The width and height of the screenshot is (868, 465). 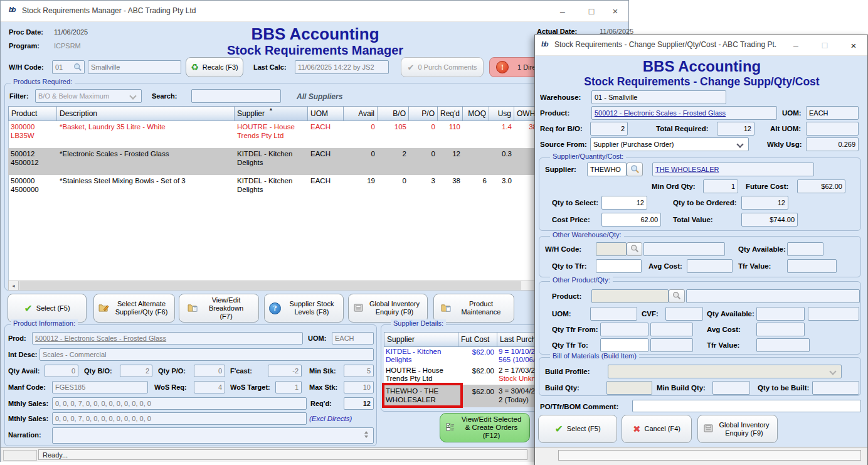 What do you see at coordinates (701, 45) in the screenshot?
I see `dialog-titlebar: bb Stock Requirements - Change Supplier/…` at bounding box center [701, 45].